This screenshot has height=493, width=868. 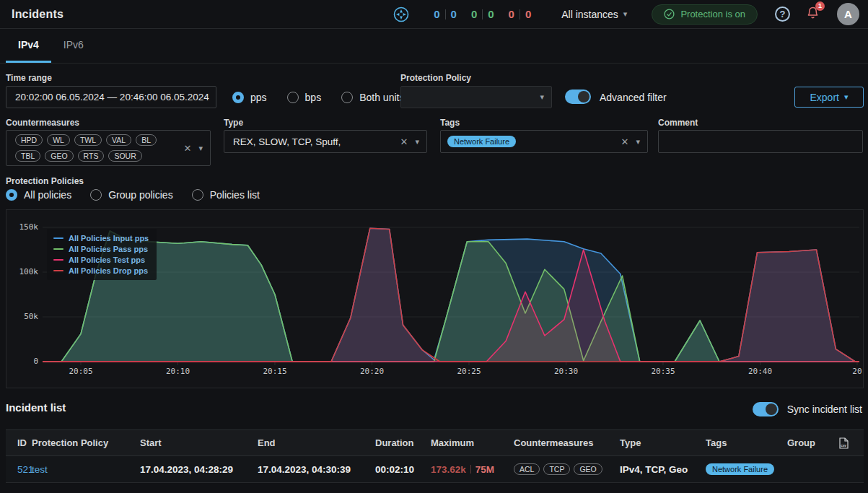 I want to click on help-icon: ?, so click(x=782, y=14).